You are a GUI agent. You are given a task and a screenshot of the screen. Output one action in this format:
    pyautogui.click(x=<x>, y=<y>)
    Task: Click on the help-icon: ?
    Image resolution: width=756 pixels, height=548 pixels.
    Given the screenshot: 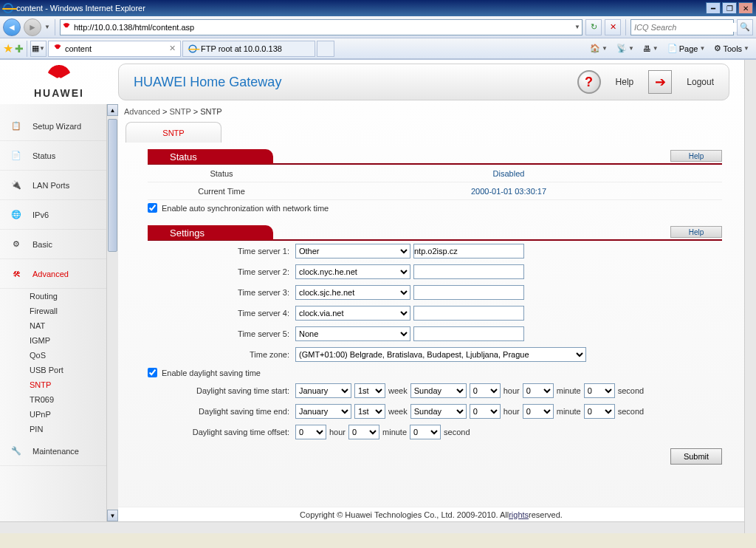 What is the action you would take?
    pyautogui.click(x=589, y=82)
    